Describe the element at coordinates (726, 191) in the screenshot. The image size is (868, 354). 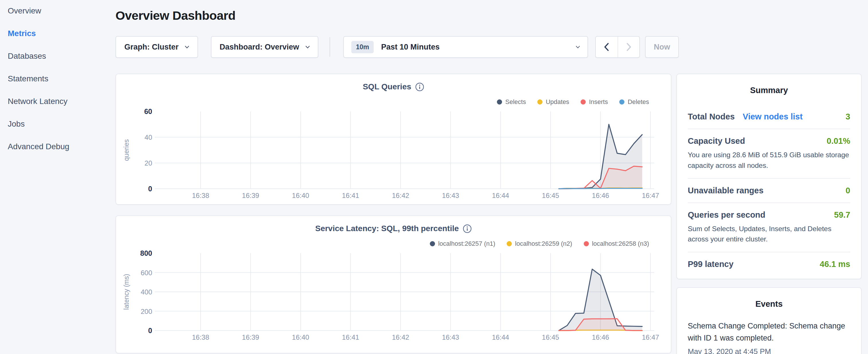
I see `summary-label: Unavailable ranges` at that location.